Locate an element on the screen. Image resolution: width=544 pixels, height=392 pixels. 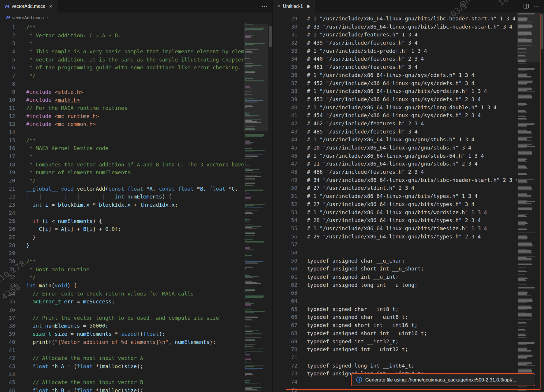
code-line: 55# 1 "/usr/include/x86_64-linux-gnu/bit… is located at coordinates (395, 228).